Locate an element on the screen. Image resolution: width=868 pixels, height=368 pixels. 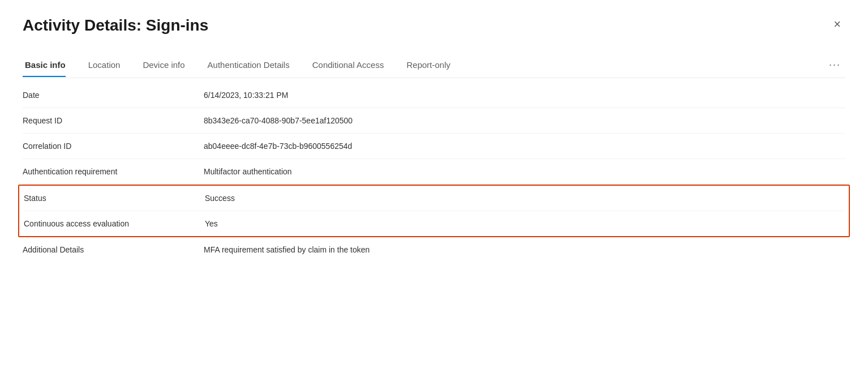
field-value-additional-details: MFA requirement satisfied by claim in th… is located at coordinates (286, 250).